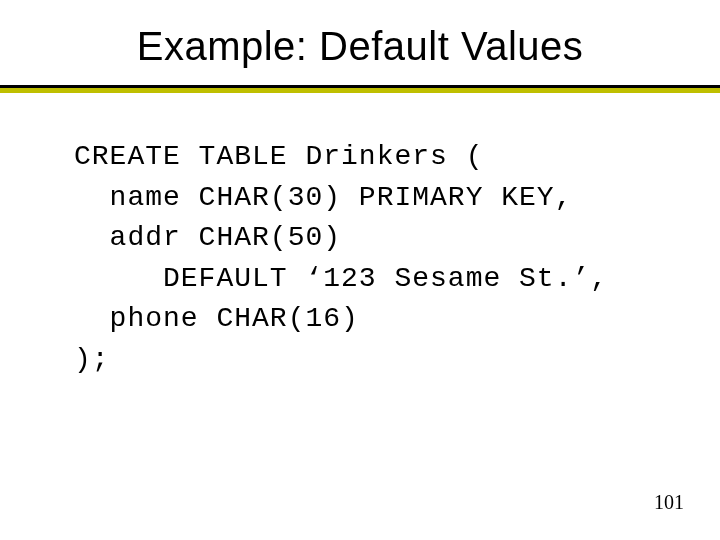 The image size is (720, 540). What do you see at coordinates (278, 156) in the screenshot?
I see `code-line-1: CREATE TABLE Drinkers (` at bounding box center [278, 156].